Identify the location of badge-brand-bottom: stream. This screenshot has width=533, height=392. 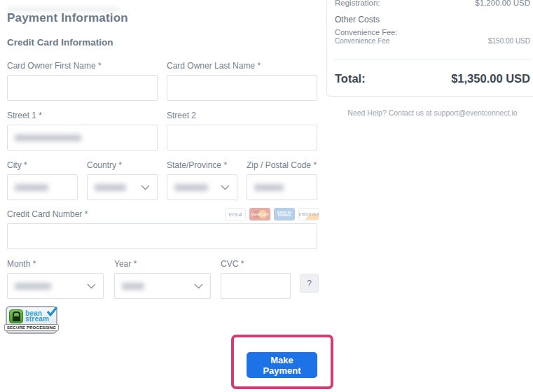
(37, 319).